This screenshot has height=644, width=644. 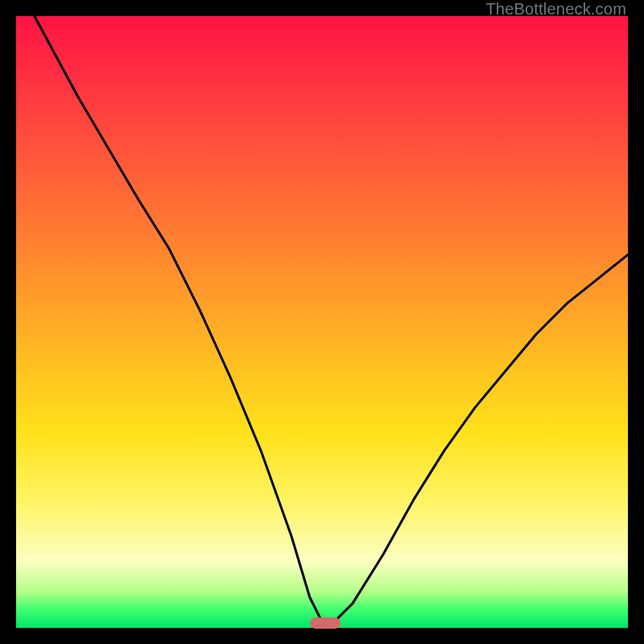 I want to click on optimal-point-marker, so click(x=325, y=623).